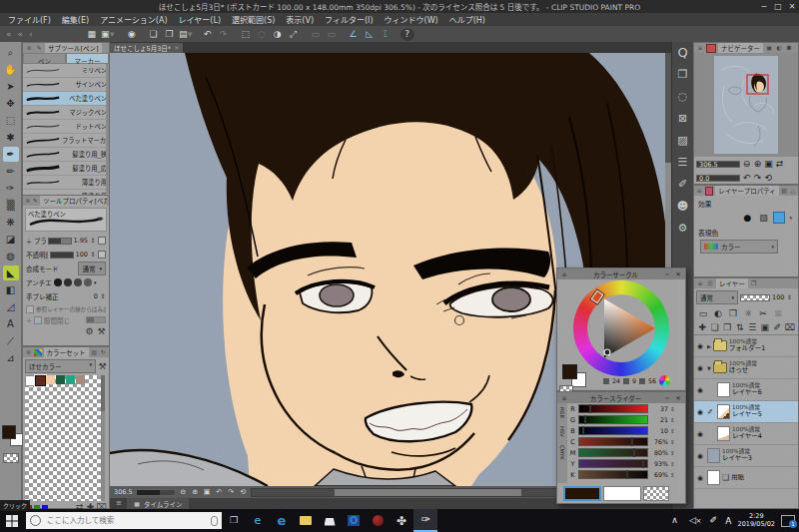  What do you see at coordinates (60, 379) in the screenshot?
I see `swatch` at bounding box center [60, 379].